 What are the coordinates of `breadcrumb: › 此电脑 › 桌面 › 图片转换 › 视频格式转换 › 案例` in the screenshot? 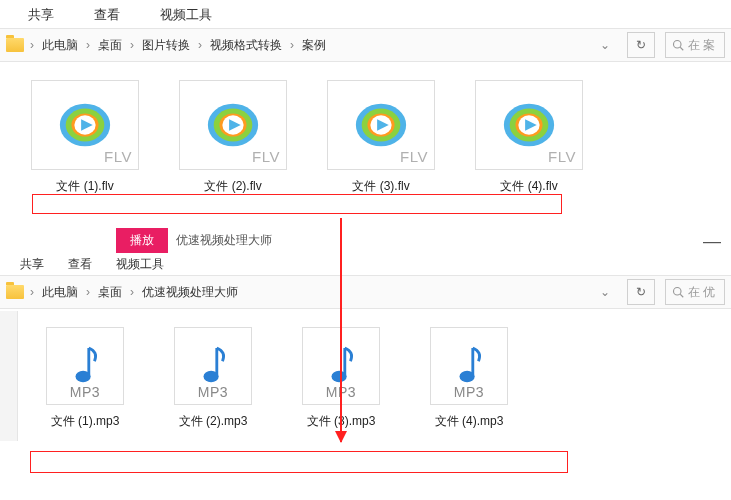 It's located at (308, 46).